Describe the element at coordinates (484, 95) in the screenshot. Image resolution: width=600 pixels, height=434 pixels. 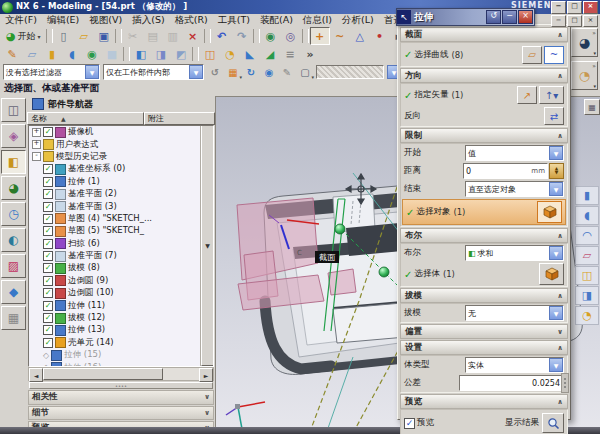
I see `specify-vector-row: ✓ 指定矢量 (1) ↗ ↑▾` at that location.